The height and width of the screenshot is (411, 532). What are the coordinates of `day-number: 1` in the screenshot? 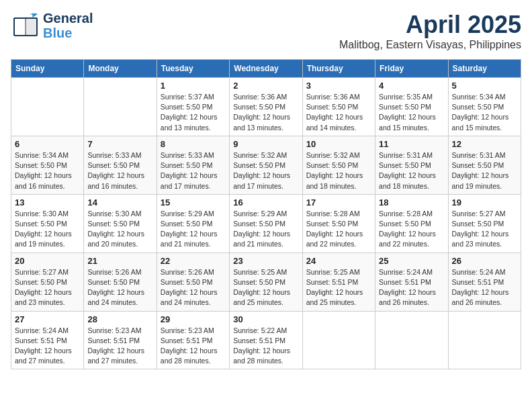 It's located at (193, 86).